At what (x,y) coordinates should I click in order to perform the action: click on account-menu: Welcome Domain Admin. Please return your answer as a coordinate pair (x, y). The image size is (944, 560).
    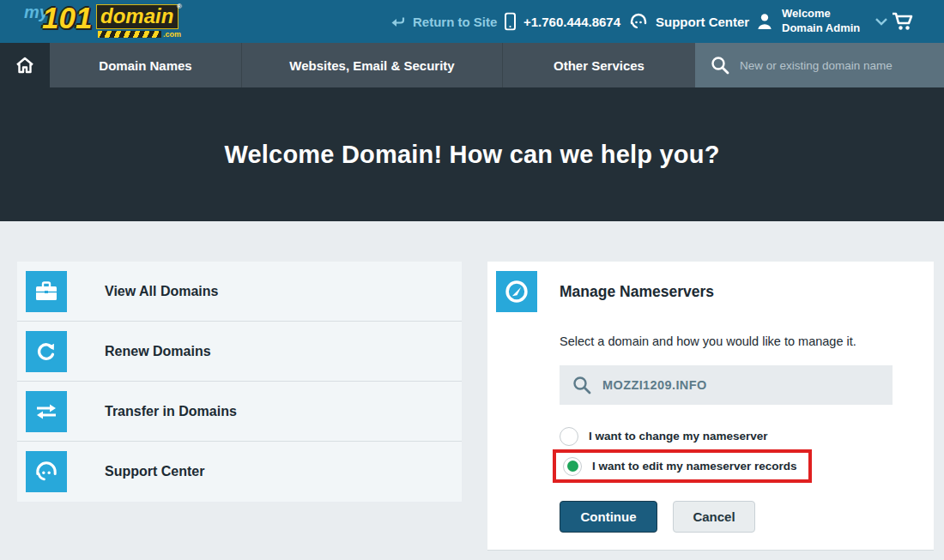
    Looking at the image, I should click on (822, 21).